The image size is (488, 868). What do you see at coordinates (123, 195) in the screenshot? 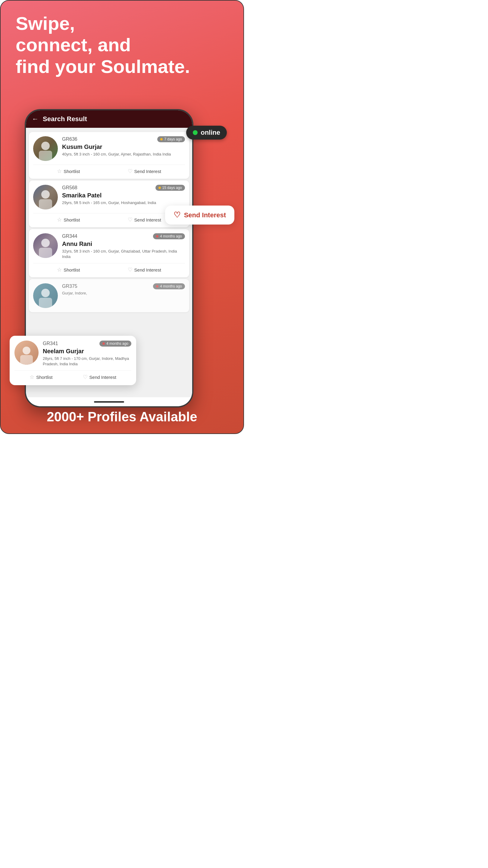
I see `profile-name-2: Smarika Patel` at bounding box center [123, 195].